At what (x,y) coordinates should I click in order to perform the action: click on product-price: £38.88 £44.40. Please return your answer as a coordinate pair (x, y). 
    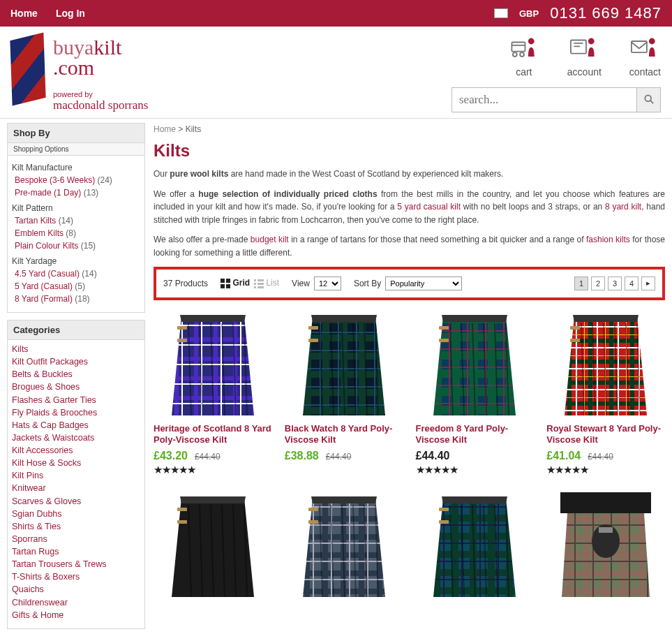
    Looking at the image, I should click on (344, 456).